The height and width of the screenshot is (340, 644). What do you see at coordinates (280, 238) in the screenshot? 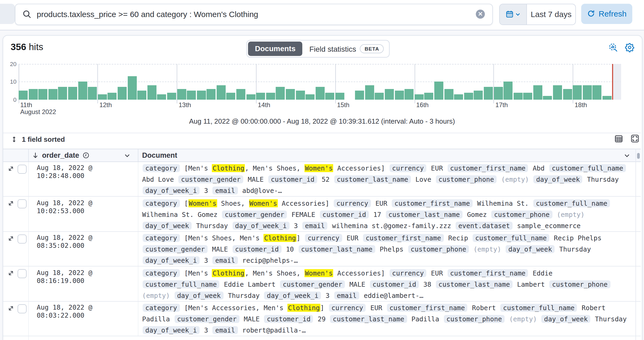
I see `highlighted-term: Clothing` at bounding box center [280, 238].